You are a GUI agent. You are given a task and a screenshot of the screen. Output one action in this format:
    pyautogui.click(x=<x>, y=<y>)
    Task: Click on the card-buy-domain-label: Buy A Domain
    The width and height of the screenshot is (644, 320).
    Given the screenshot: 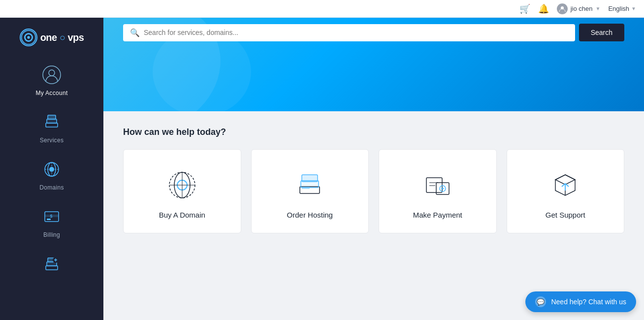 What is the action you would take?
    pyautogui.click(x=182, y=215)
    